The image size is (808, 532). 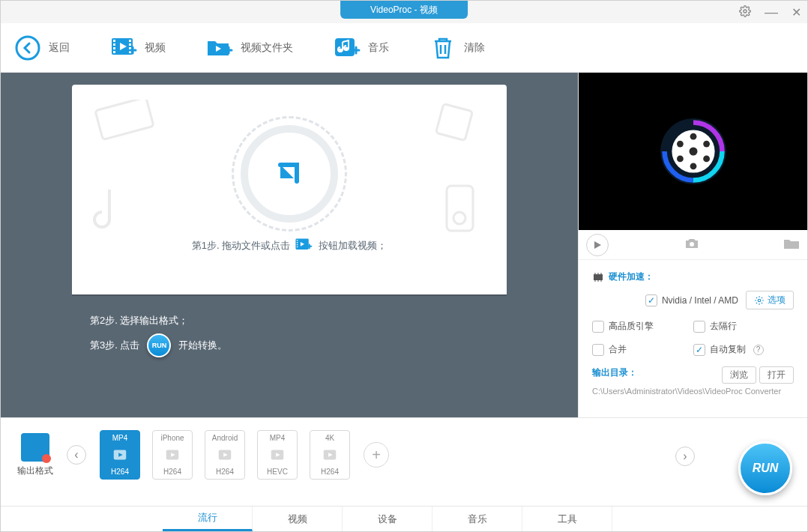 What do you see at coordinates (404, 449) in the screenshot?
I see `format-strip: 输出格式 ‹ MP4H264iPhoneH264AndroidH264MP4HE…` at bounding box center [404, 449].